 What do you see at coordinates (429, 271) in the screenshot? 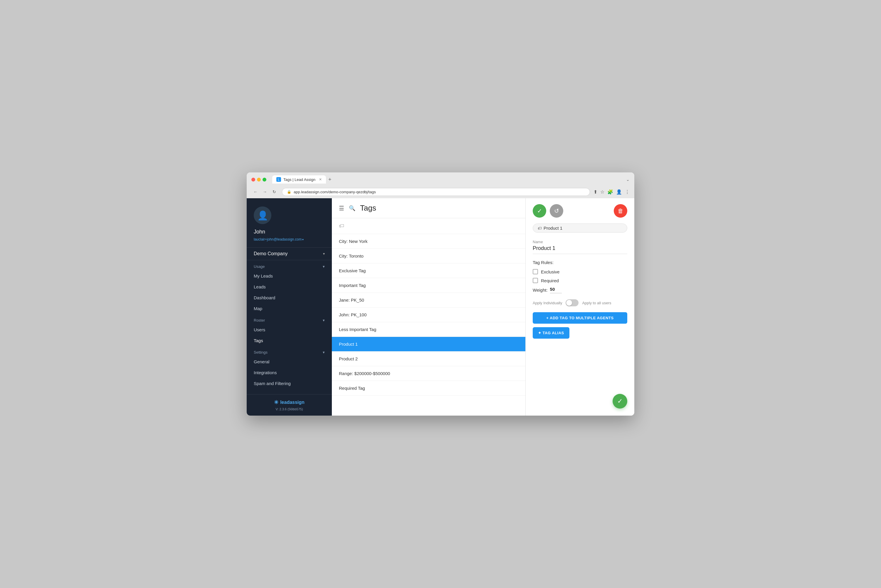
I see `tag-row: Exclusive Tag` at bounding box center [429, 271].